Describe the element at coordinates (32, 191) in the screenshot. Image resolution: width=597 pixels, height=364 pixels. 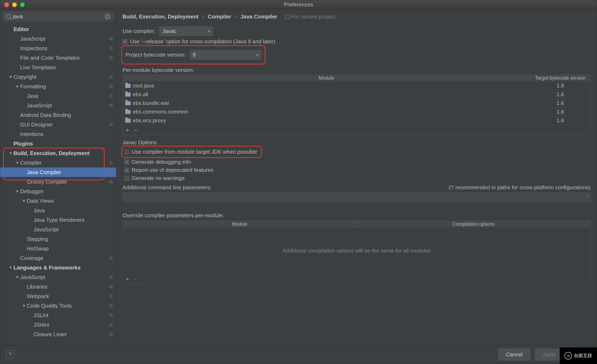
I see `tree-item-label: Debugger` at that location.